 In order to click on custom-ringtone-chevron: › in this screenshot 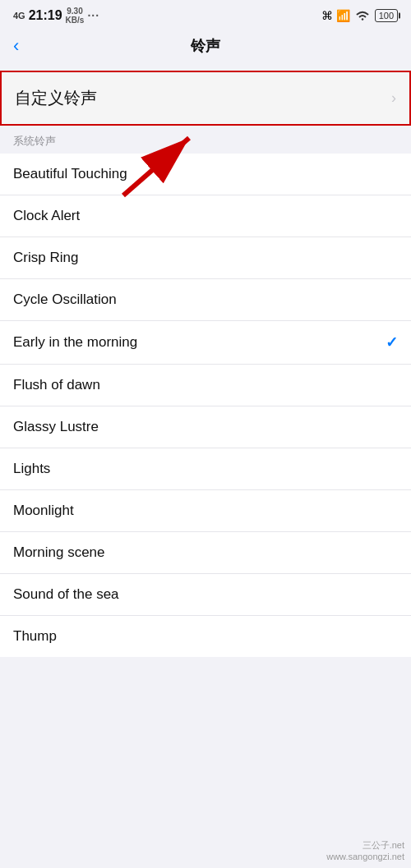, I will do `click(394, 99)`.